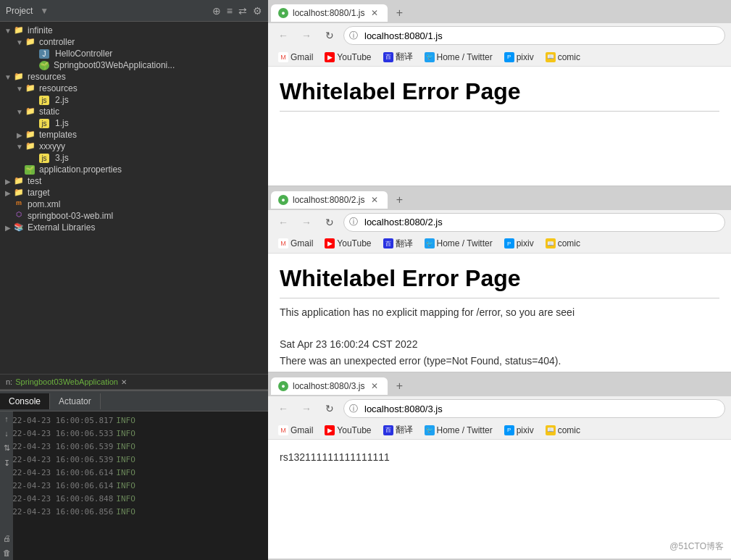 This screenshot has width=731, height=560. I want to click on bookmark-gmail-3: M Gmail, so click(296, 430).